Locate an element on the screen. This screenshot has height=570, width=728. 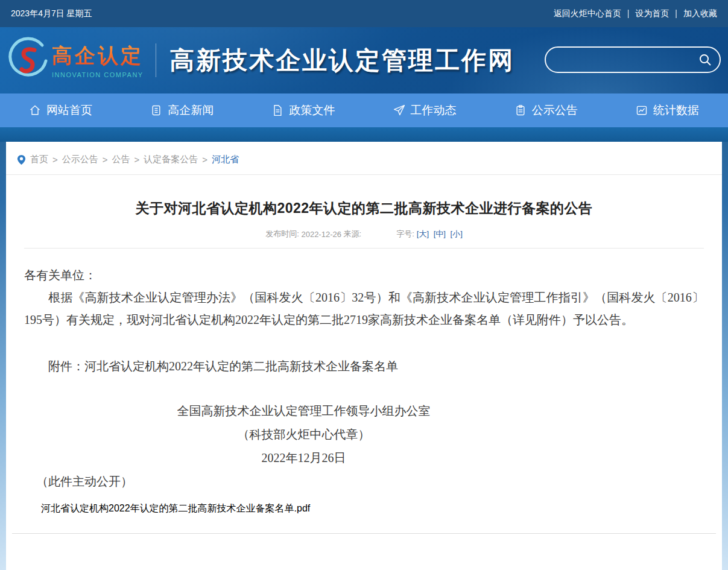
main-nav: 网站首页 高企新闻 政策文件 工作动态 公示公告 统计数据 is located at coordinates (364, 110).